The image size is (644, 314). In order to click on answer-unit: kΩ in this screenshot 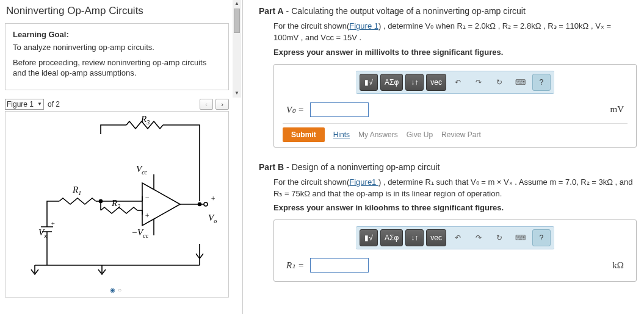, I will do `click(618, 266)`.